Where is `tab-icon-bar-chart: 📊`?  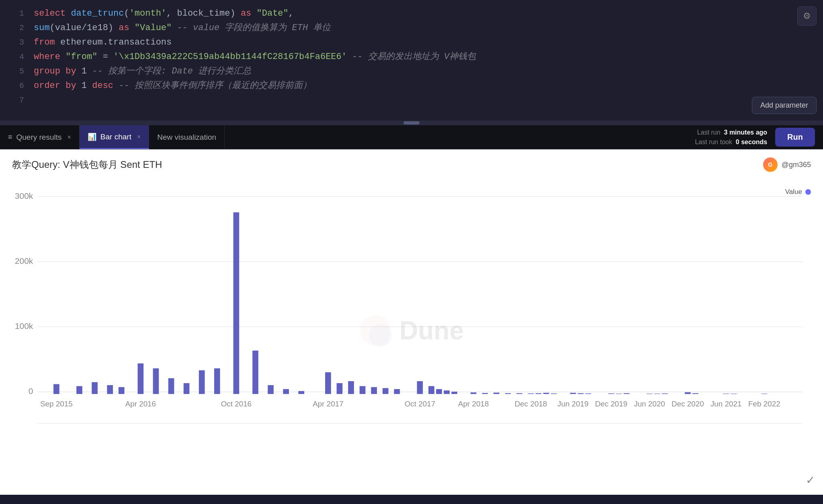
tab-icon-bar-chart: 📊 is located at coordinates (92, 137).